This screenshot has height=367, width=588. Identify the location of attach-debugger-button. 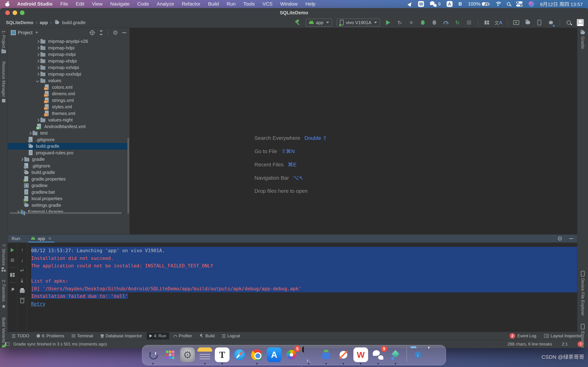
(434, 22).